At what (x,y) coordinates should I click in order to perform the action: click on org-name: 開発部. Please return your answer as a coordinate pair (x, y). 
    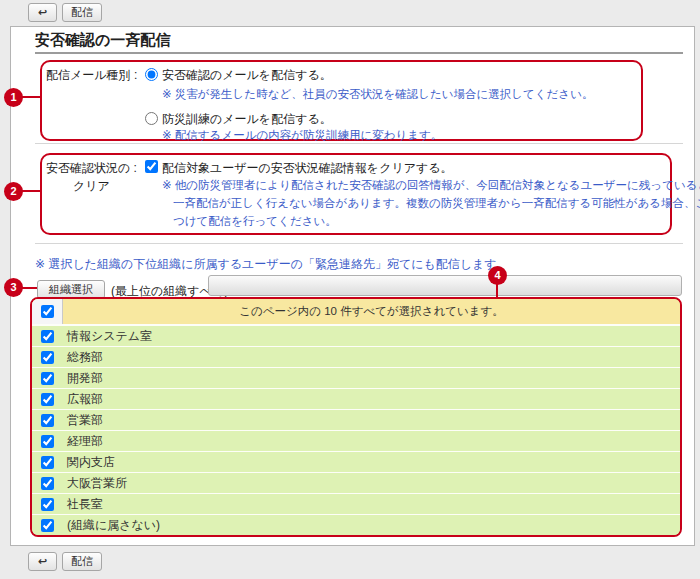
    Looking at the image, I should click on (85, 378).